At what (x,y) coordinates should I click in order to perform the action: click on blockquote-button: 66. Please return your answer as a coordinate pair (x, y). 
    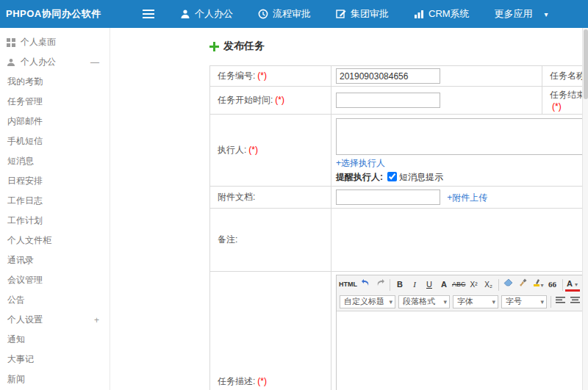
    Looking at the image, I should click on (553, 285).